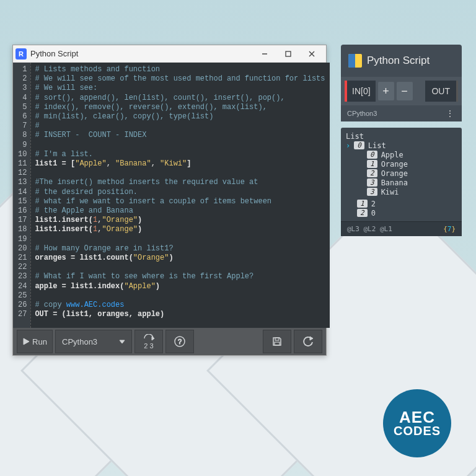 The image size is (476, 476). What do you see at coordinates (402, 182) in the screenshot?
I see `output-item: 3Banana` at bounding box center [402, 182].